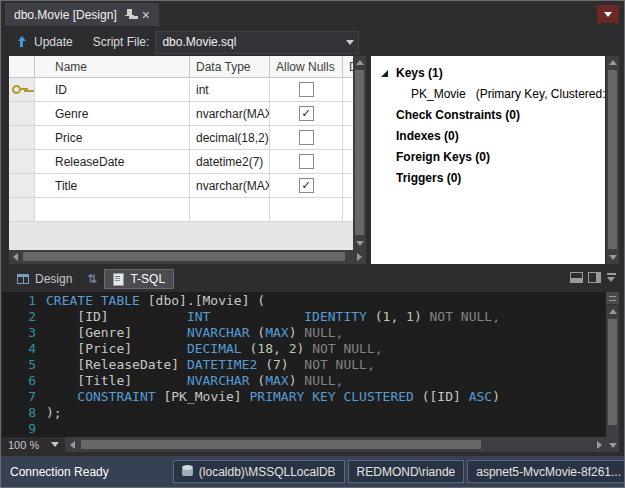 The height and width of the screenshot is (488, 625). Describe the element at coordinates (384, 74) in the screenshot. I see `expander-icon` at that location.